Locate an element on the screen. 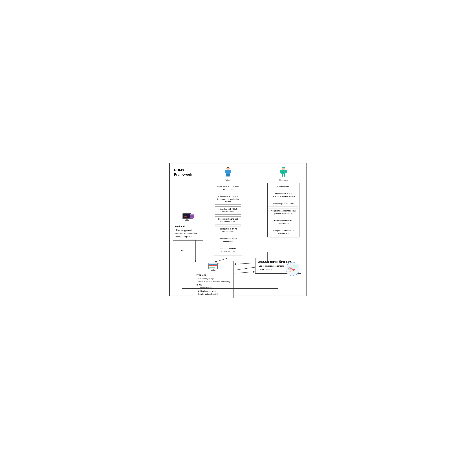 The width and height of the screenshot is (476, 459). frontend-bullets: - User-friendly design - Access to the f… is located at coordinates (214, 286).